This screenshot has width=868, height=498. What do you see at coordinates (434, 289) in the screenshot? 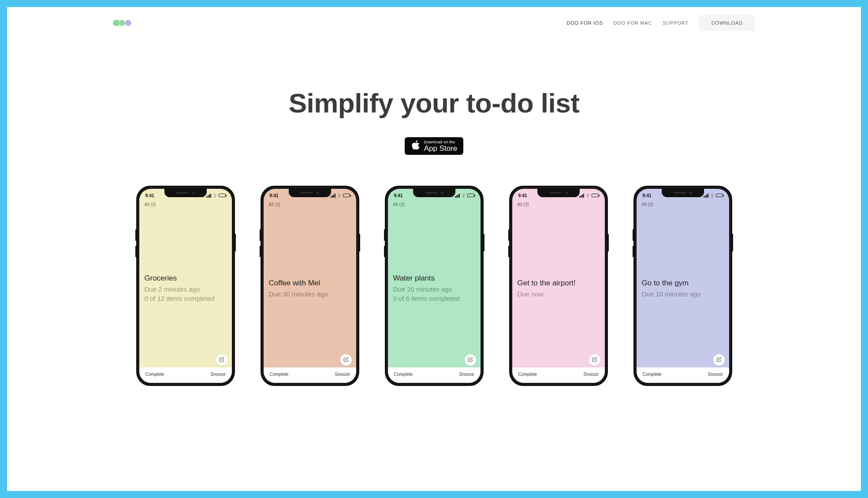
I see `task-due: Due 20 minutes ago` at bounding box center [434, 289].